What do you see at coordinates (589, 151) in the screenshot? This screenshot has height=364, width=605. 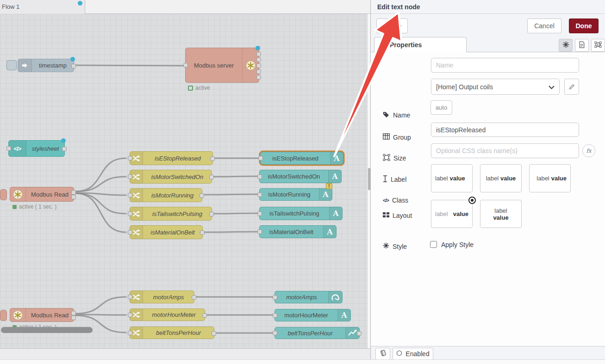 I see `fx-icon: fx` at bounding box center [589, 151].